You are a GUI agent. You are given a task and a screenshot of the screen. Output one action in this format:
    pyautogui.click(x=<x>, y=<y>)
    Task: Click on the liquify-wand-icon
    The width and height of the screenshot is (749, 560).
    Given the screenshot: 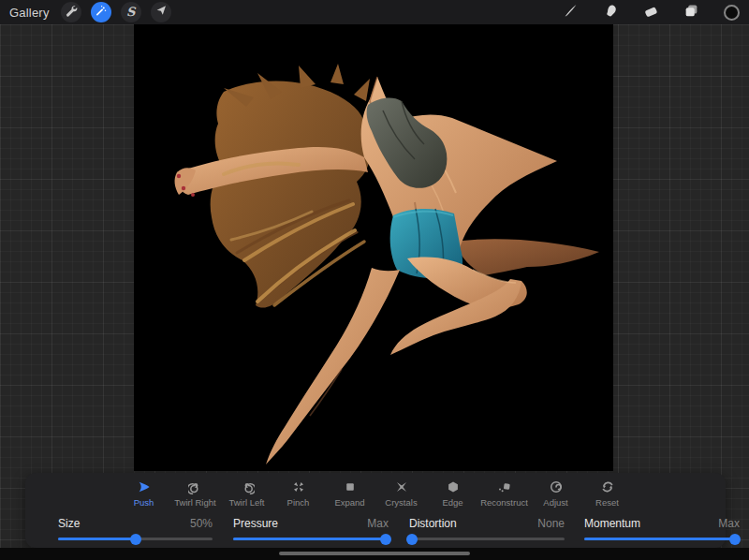 What is the action you would take?
    pyautogui.click(x=101, y=13)
    